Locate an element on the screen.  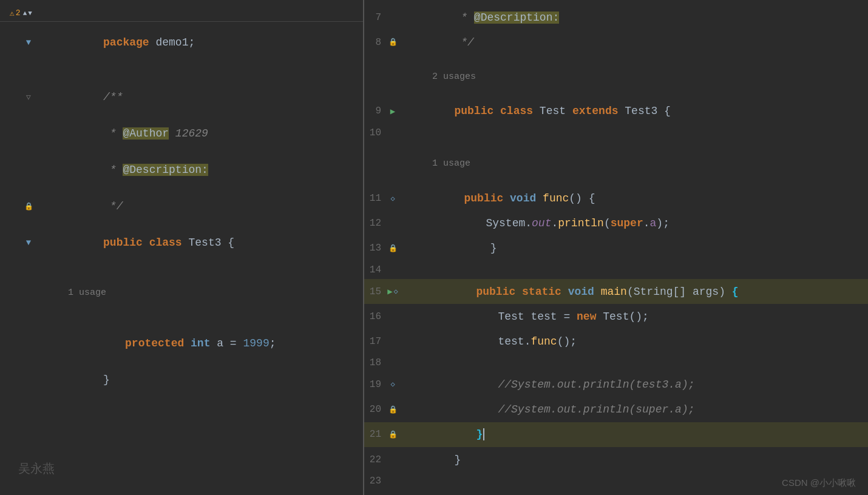
down-indicator: ▼ is located at coordinates (29, 42).